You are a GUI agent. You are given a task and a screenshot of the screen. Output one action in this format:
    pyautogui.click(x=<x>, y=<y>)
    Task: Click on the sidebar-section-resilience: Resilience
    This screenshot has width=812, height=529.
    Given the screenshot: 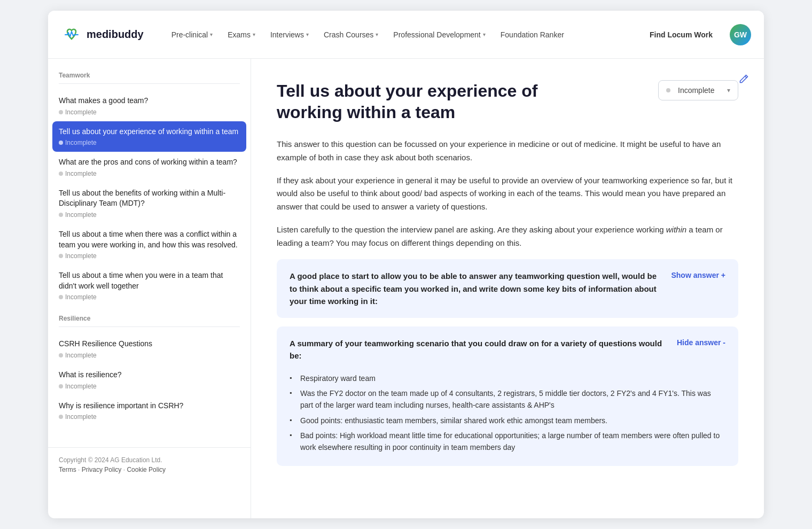 What is the action you would take?
    pyautogui.click(x=150, y=321)
    